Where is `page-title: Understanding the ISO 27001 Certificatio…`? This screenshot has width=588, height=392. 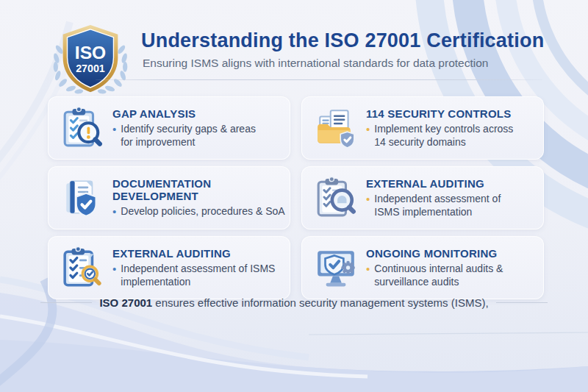 page-title: Understanding the ISO 27001 Certificatio… is located at coordinates (343, 41).